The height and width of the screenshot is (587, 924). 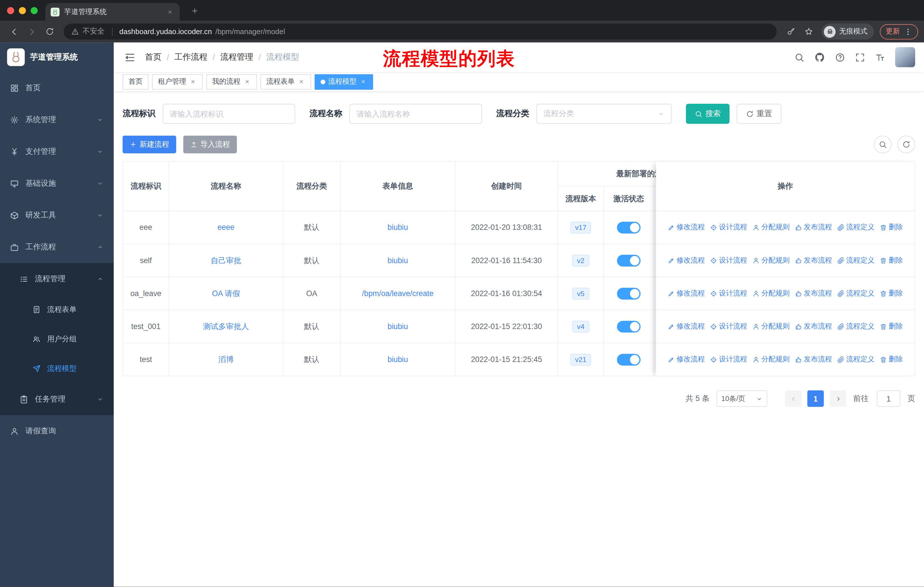 What do you see at coordinates (15, 31) in the screenshot?
I see `back-button` at bounding box center [15, 31].